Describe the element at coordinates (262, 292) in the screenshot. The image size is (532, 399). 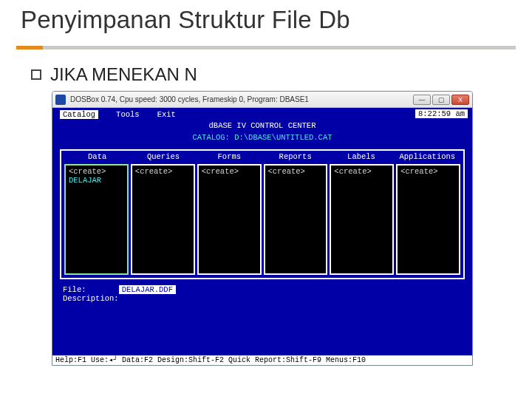
I see `file-info: File: DELAJAR.DDF Description:` at that location.